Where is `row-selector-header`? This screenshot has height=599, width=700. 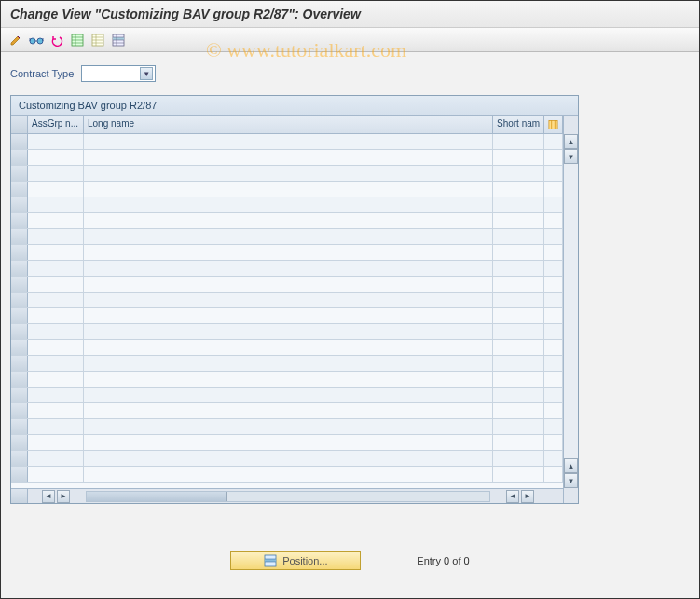
row-selector-header is located at coordinates (20, 125).